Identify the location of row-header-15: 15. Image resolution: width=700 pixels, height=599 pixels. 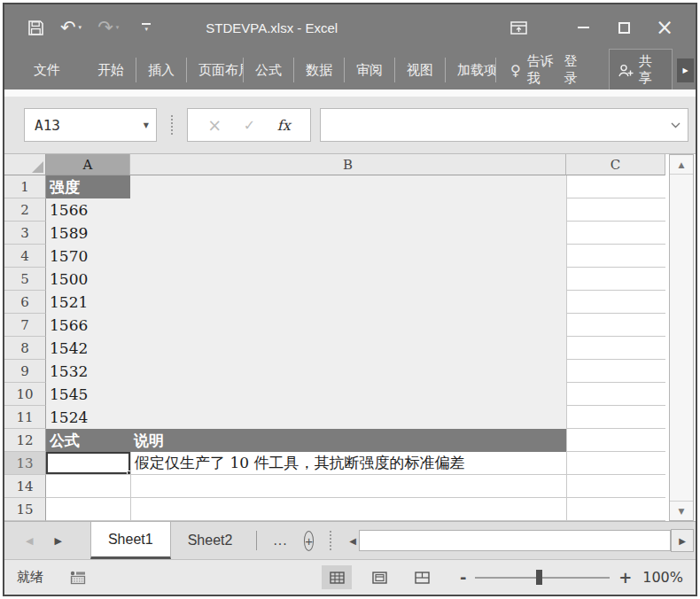
(25, 510).